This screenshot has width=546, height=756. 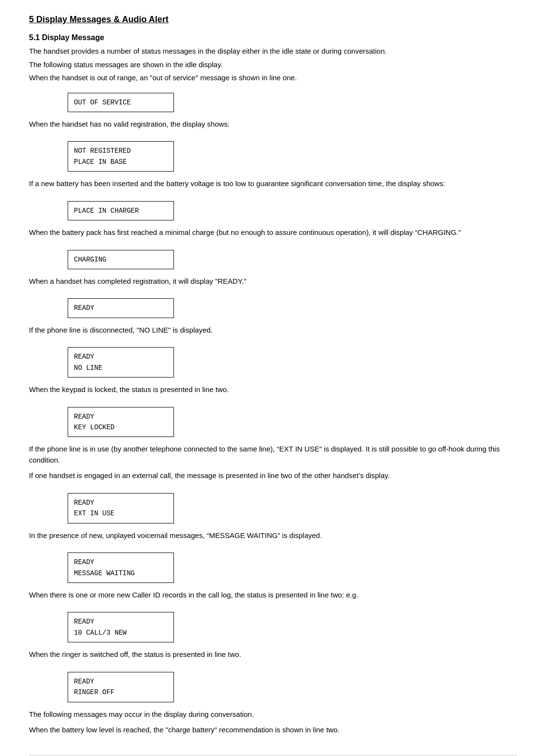 I want to click on display-charging: CHARGING, so click(x=121, y=260).